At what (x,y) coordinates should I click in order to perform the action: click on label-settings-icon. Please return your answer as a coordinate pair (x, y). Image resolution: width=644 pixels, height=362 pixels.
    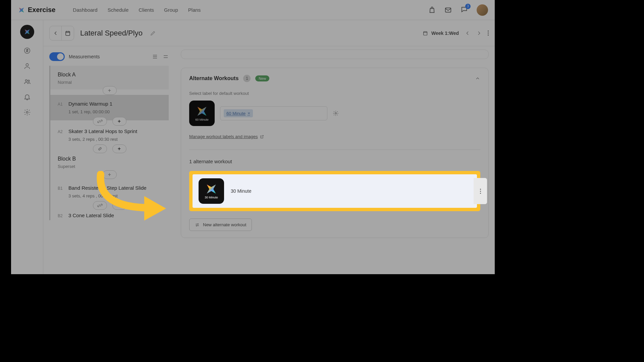
    Looking at the image, I should click on (336, 113).